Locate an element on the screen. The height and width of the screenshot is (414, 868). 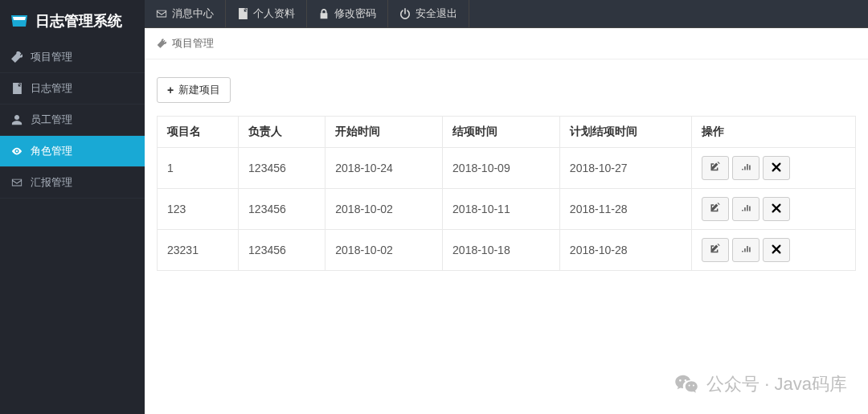
sidebar-item-label: 角色管理 is located at coordinates (51, 151).